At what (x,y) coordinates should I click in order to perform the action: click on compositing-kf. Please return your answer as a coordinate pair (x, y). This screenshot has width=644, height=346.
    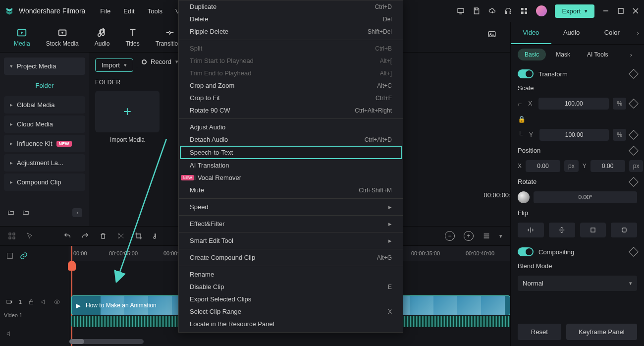
    Looking at the image, I should click on (634, 252).